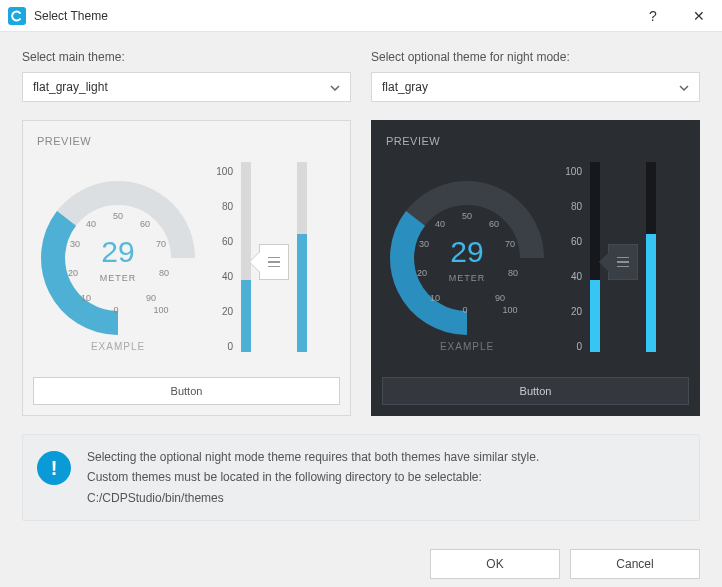 Image resolution: width=722 pixels, height=587 pixels. What do you see at coordinates (536, 57) in the screenshot?
I see `night-theme-label: Select optional theme for night mode:` at bounding box center [536, 57].